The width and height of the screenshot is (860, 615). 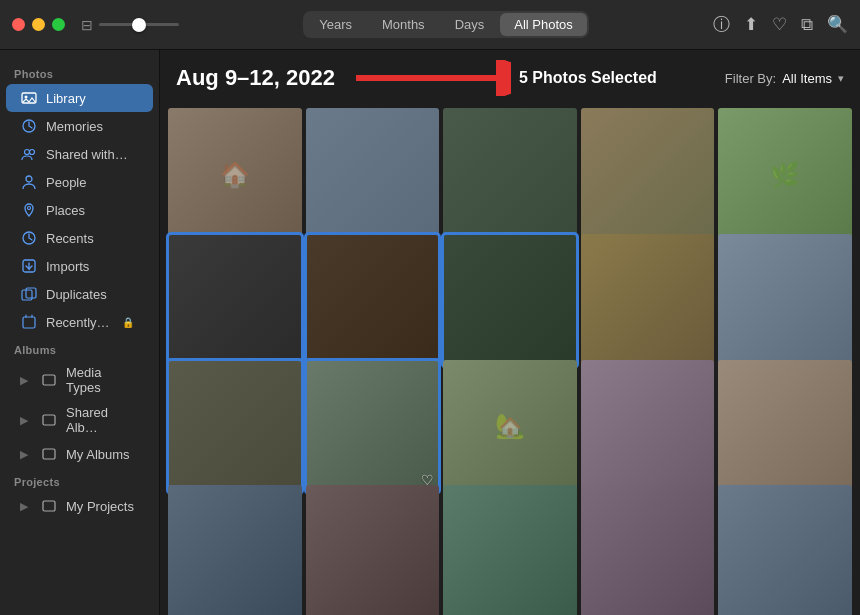 What do you see at coordinates (87, 154) in the screenshot?
I see `shared-with-label: Shared with…` at bounding box center [87, 154].